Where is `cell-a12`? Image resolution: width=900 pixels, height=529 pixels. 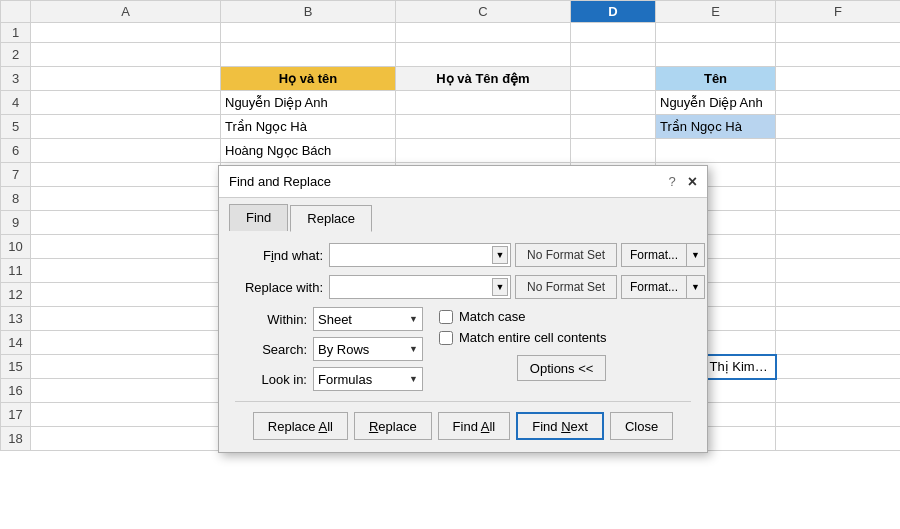 cell-a12 is located at coordinates (126, 295).